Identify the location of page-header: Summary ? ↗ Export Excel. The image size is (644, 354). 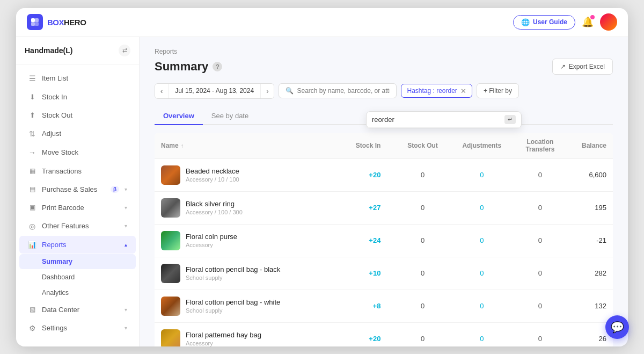
(384, 67).